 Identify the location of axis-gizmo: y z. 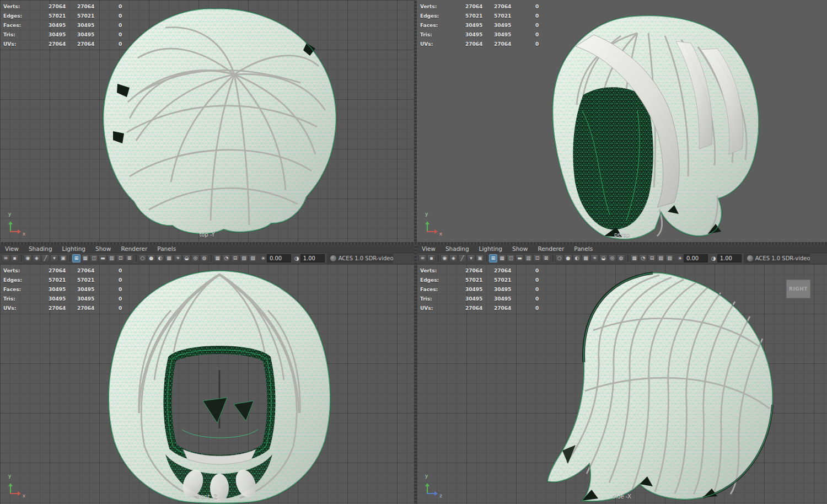
(432, 486).